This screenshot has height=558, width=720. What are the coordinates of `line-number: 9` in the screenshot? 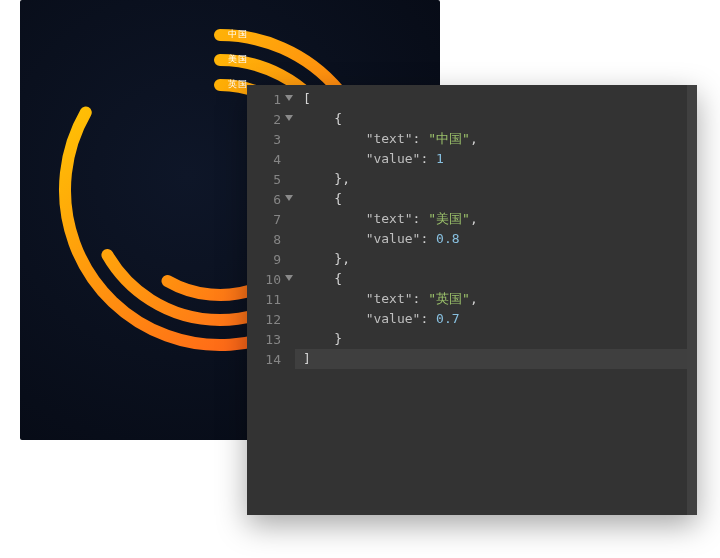 It's located at (271, 259).